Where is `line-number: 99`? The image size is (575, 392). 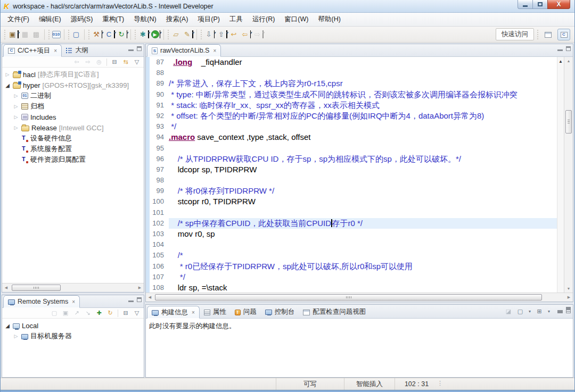
line-number: 99 is located at coordinates (159, 191).